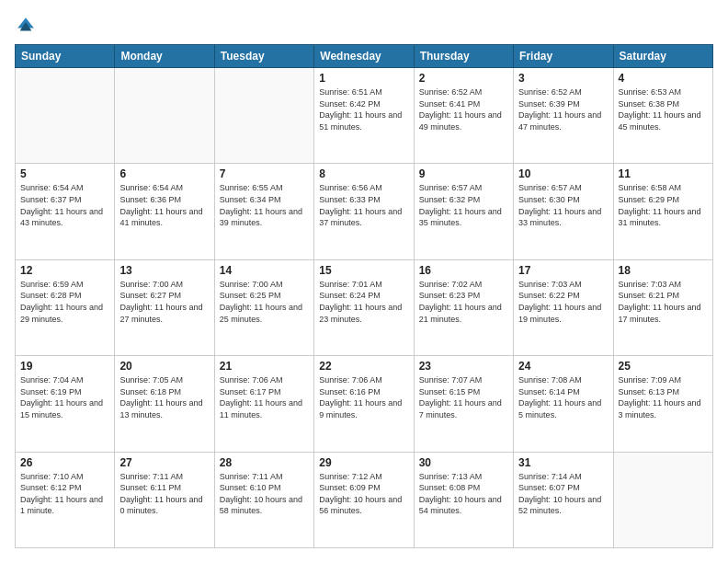  Describe the element at coordinates (65, 212) in the screenshot. I see `calendar-cell: 5Sunrise: 6:54 AMSunset: 6:37 PMDaylight…` at that location.